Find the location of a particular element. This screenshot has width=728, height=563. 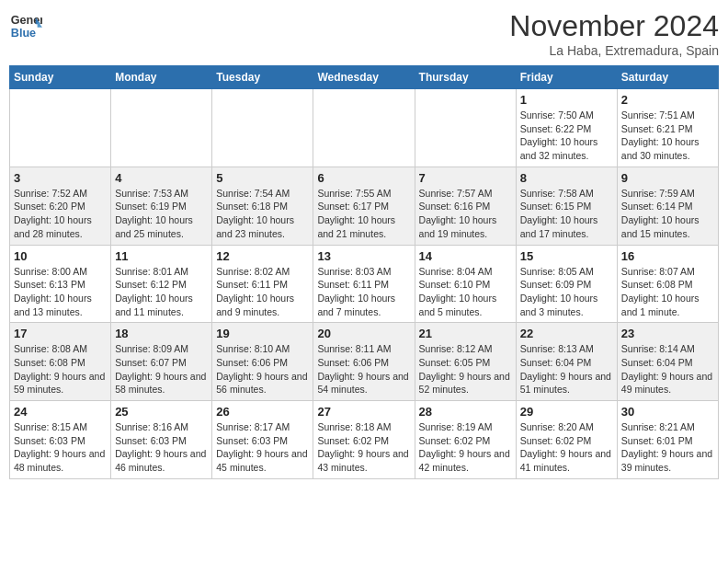

day-info: Sunrise: 8:18 AMSunset: 6:02 PMDaylight:… is located at coordinates (364, 447).